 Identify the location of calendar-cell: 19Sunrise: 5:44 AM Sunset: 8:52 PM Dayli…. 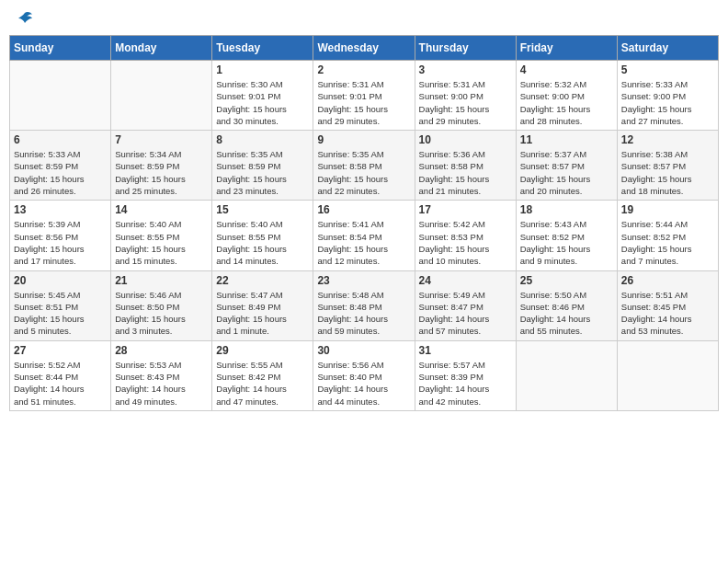
(667, 236).